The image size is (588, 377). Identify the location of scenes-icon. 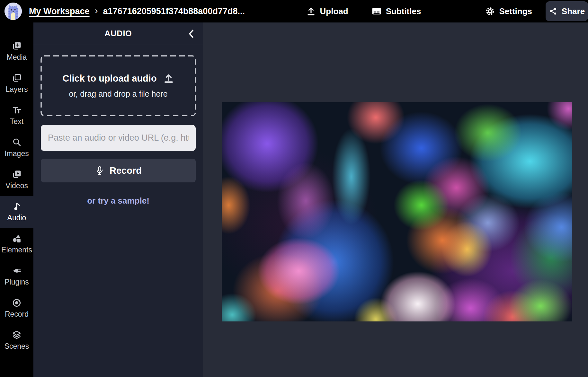
(17, 335).